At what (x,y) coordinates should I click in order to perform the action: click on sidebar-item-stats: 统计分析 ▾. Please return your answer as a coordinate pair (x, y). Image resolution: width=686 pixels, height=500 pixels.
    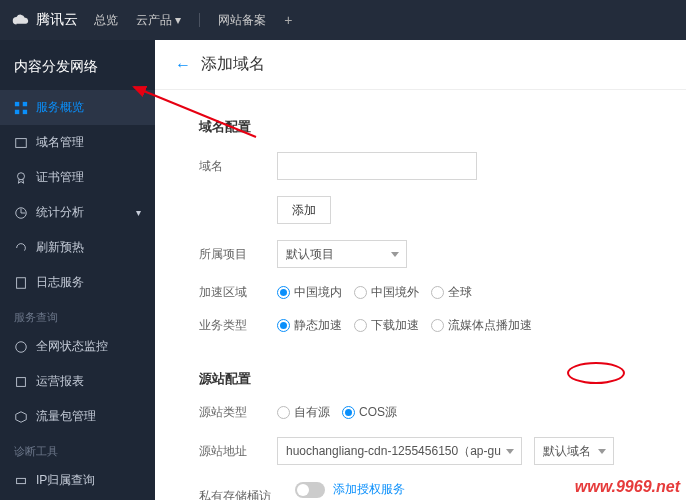
    Looking at the image, I should click on (78, 212).